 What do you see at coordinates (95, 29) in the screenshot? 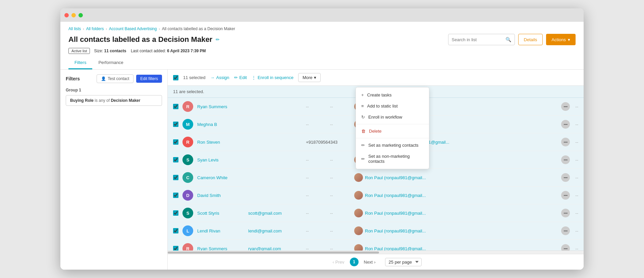
I see `breadcrumb-all-folders: All folders` at bounding box center [95, 29].